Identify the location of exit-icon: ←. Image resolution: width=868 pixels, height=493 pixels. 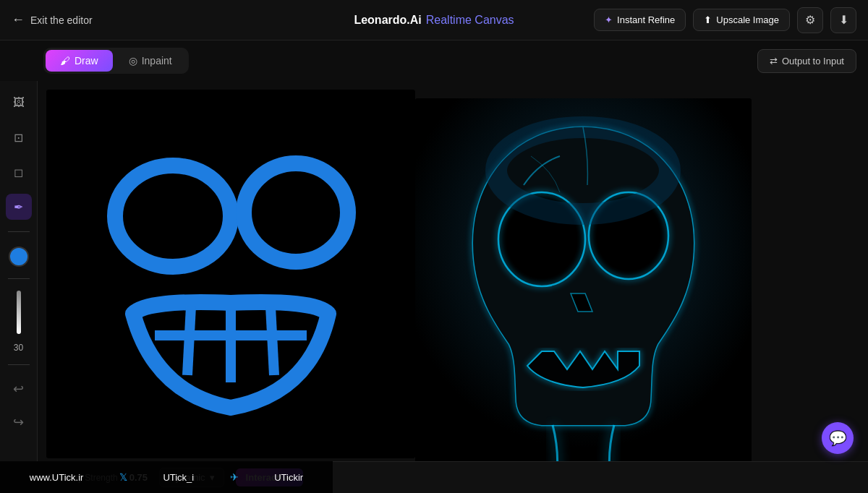
(18, 20).